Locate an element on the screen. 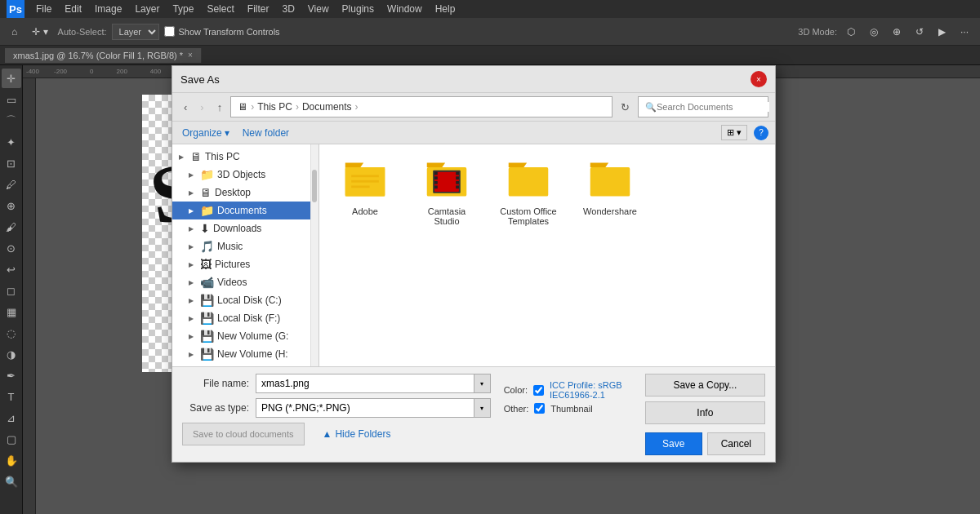 The height and width of the screenshot is (514, 980). cancel-btn: Cancel is located at coordinates (737, 444).